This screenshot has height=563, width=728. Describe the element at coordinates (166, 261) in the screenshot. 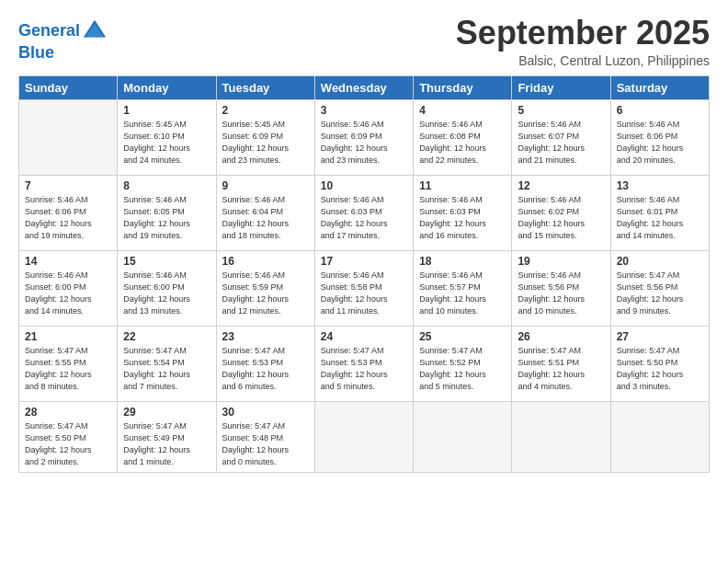

I see `day-number: 15` at that location.